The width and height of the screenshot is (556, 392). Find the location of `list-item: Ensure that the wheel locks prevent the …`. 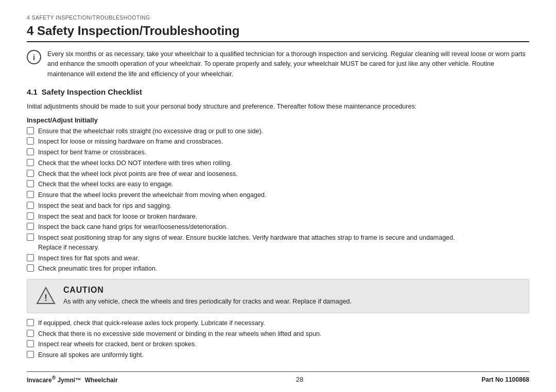

list-item: Ensure that the wheel locks prevent the … is located at coordinates (278, 195).